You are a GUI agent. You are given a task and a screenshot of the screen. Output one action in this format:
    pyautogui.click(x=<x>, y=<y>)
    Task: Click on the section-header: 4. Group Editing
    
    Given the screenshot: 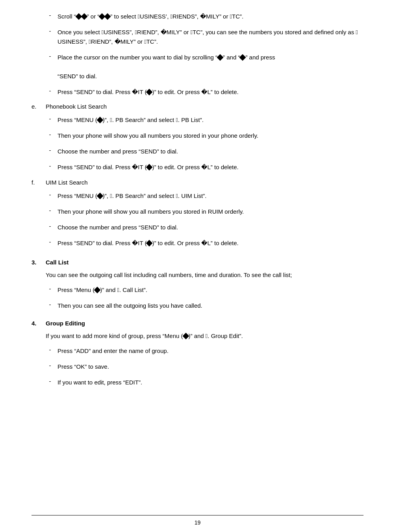 What is the action you would take?
    pyautogui.click(x=198, y=323)
    